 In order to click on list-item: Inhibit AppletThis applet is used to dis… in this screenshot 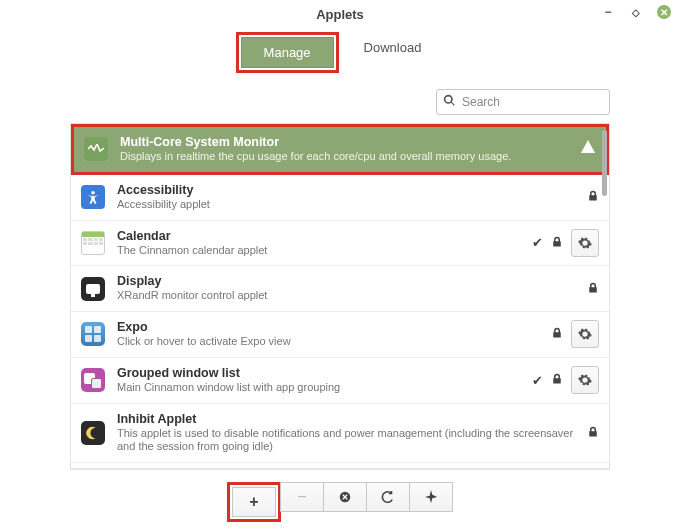, I will do `click(340, 434)`.